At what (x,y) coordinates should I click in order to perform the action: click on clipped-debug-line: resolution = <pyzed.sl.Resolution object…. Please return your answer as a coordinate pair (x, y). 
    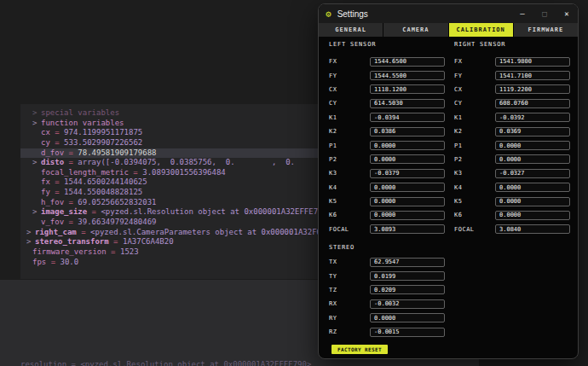
    Looking at the image, I should click on (165, 363).